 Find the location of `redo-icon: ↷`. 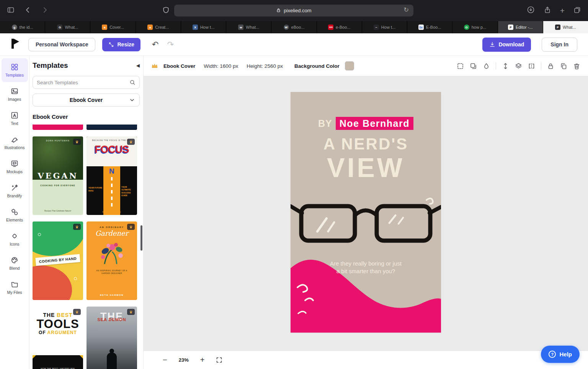

redo-icon: ↷ is located at coordinates (170, 44).